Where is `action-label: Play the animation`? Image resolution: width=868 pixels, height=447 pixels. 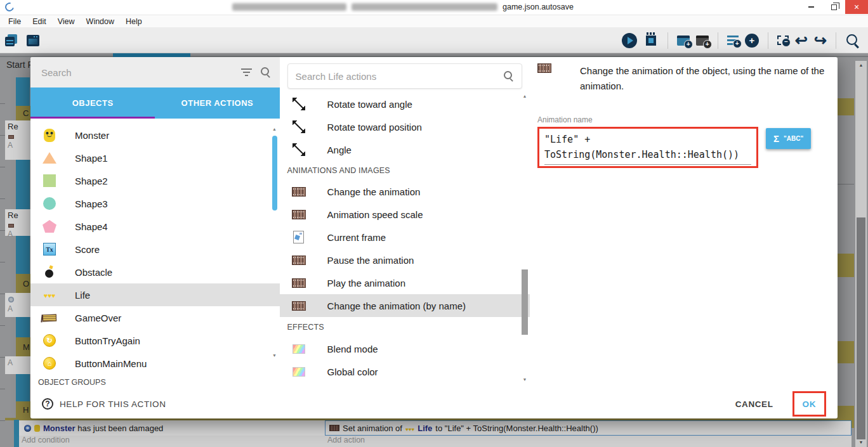 action-label: Play the animation is located at coordinates (367, 283).